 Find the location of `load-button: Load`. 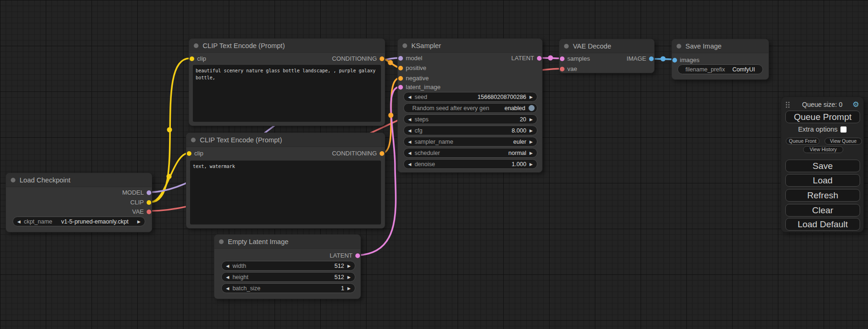

load-button: Load is located at coordinates (823, 180).